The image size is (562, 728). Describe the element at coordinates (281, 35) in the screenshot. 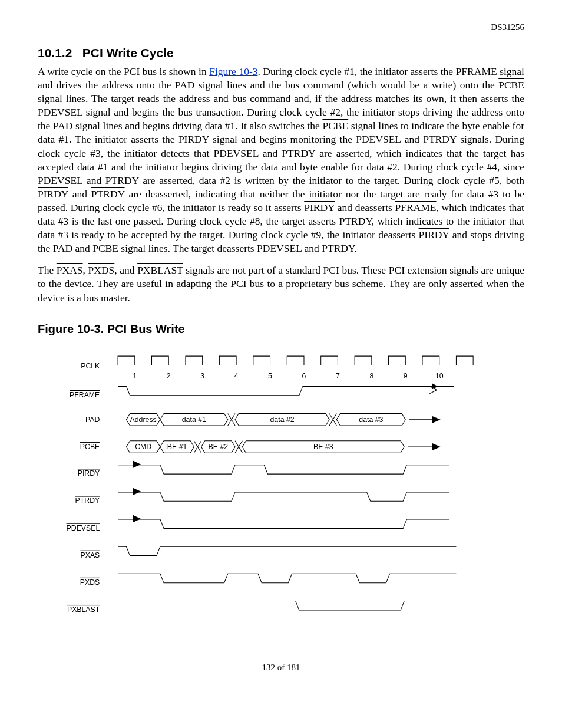

I see `header-divider` at that location.